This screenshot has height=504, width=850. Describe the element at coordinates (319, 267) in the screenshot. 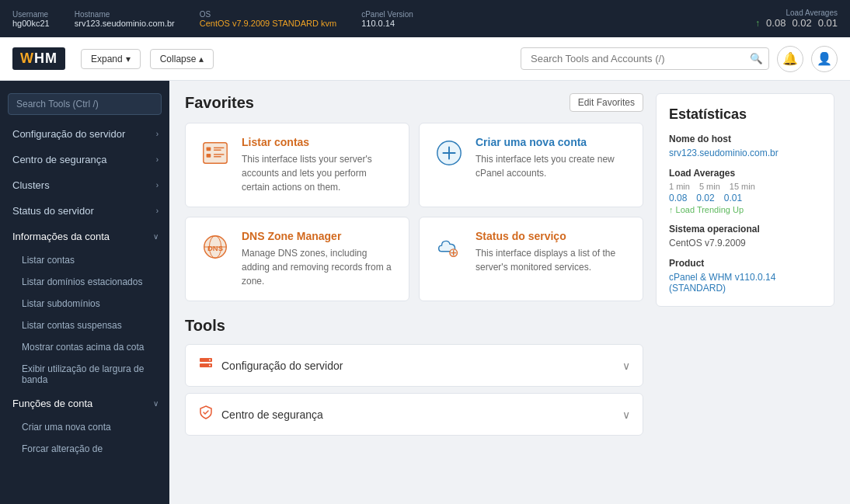

I see `fav-desc-dns: Manage DNS zones, including adding and r…` at that location.